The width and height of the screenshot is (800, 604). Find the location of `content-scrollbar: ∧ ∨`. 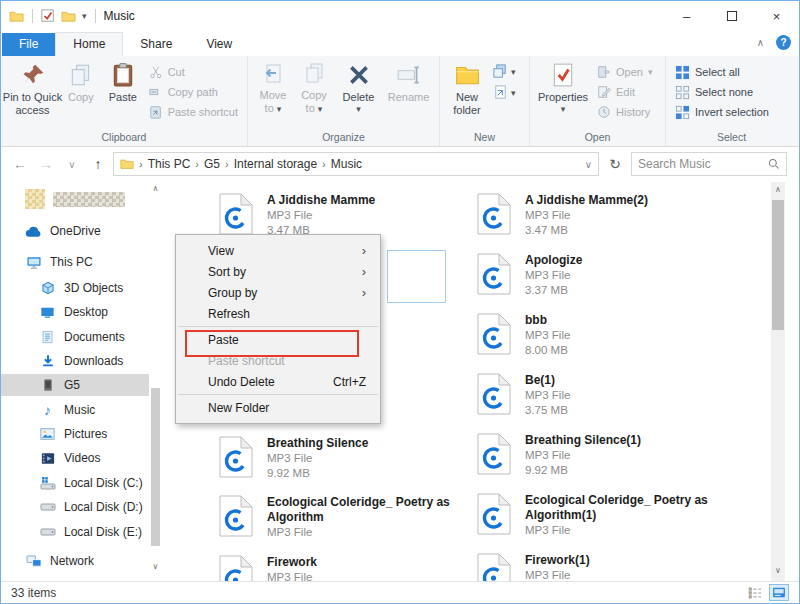

content-scrollbar: ∧ ∨ is located at coordinates (778, 382).